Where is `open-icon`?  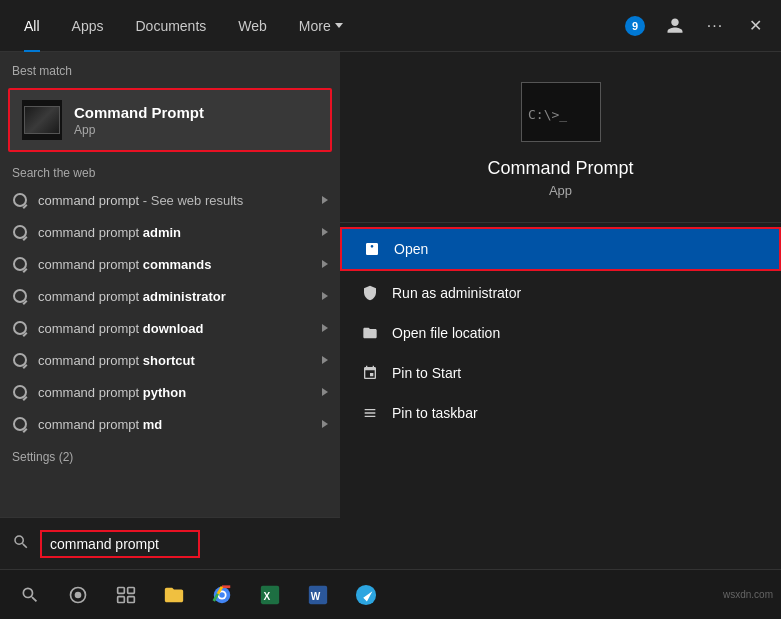
open-icon is located at coordinates (372, 249).